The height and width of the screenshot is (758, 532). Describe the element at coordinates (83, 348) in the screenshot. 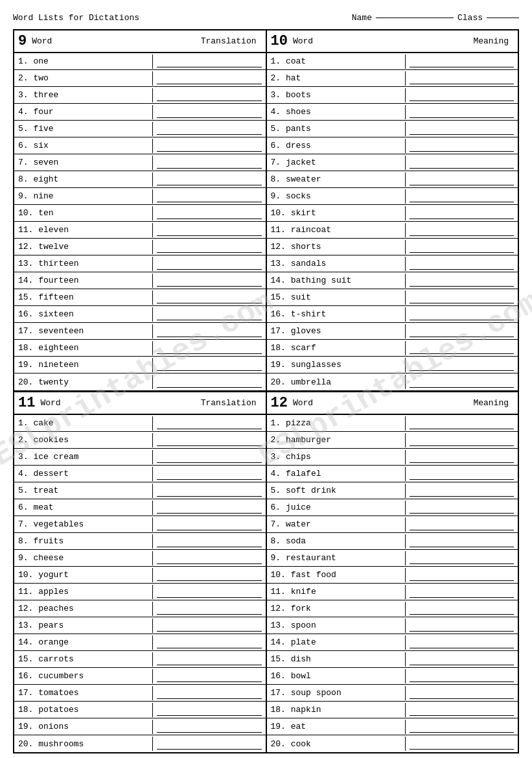

I see `word-cell: 18. eighteen` at that location.